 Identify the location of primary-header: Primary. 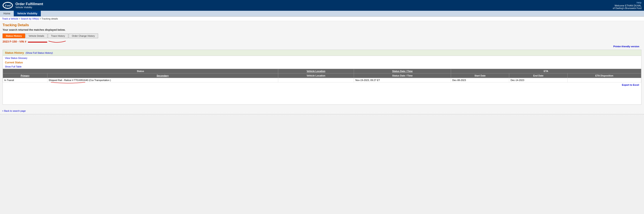
(25, 76).